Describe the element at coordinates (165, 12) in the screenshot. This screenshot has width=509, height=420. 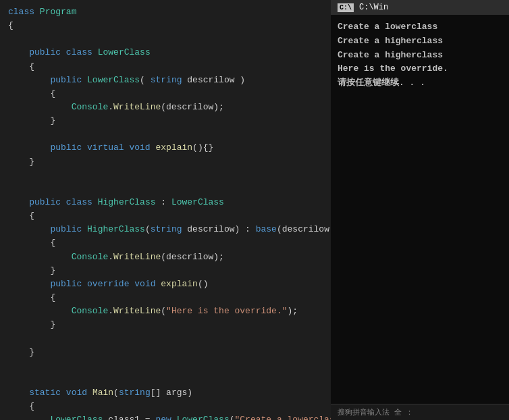
I see `code-line: class Program` at that location.